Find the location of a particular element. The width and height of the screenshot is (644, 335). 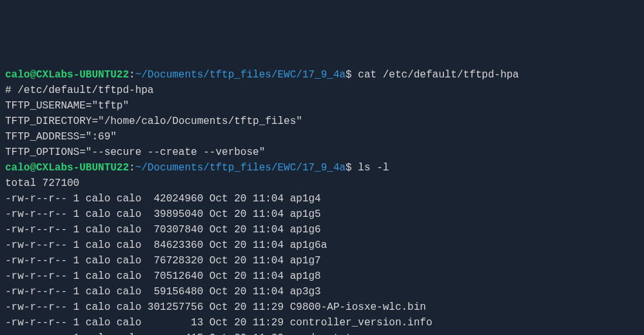

cat-output-username: TFTP_USERNAME="tftp" is located at coordinates (322, 106).